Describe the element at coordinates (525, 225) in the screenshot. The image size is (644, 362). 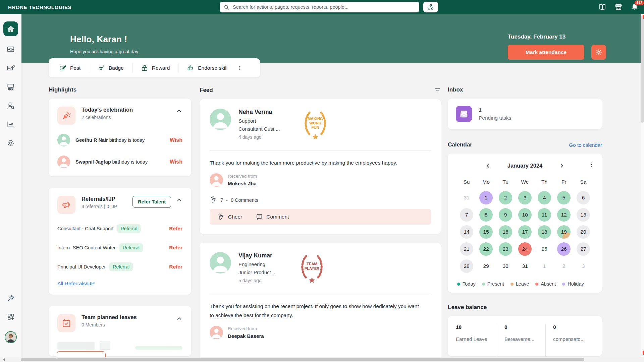
I see `calendar-grid: SuMoTuWeThFrSa31123456789101112131415161…` at that location.